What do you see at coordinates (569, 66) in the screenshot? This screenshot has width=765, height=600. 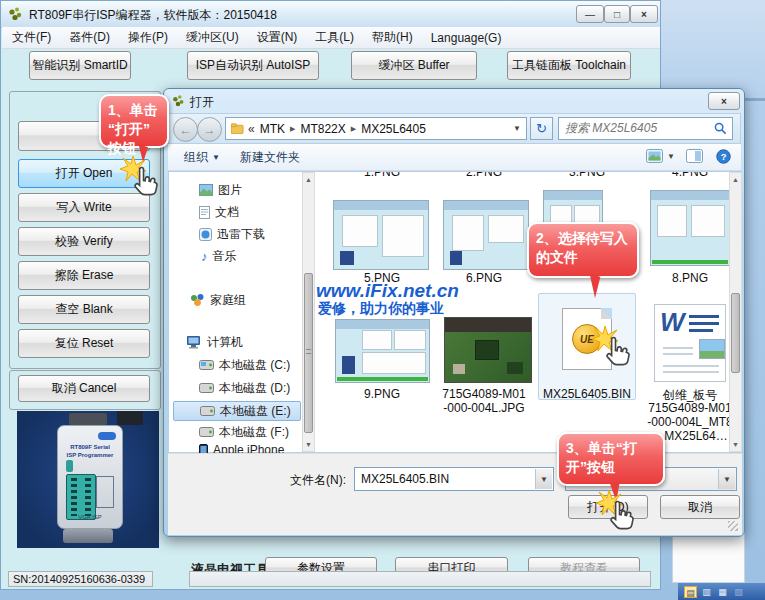 I see `toolchain-button: 工具链面板 Toolchain` at bounding box center [569, 66].